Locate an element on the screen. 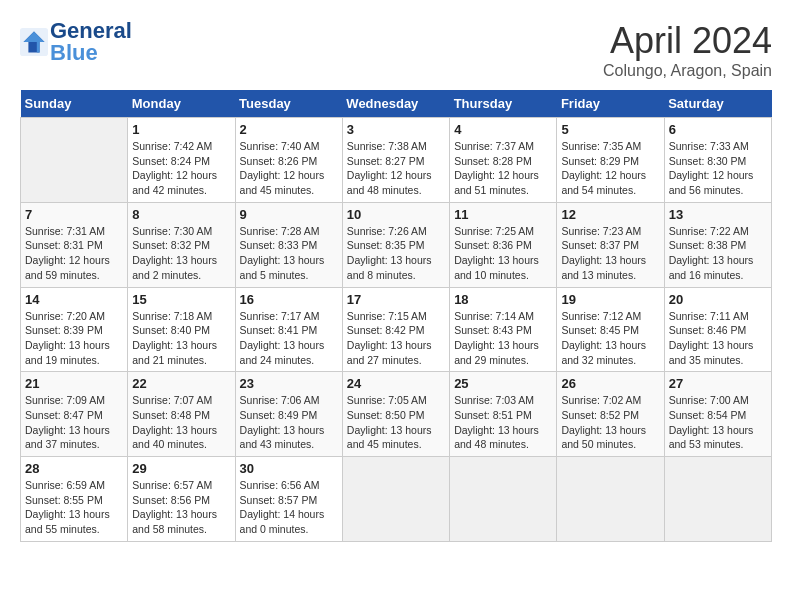 The height and width of the screenshot is (612, 792). day-info: Sunrise: 7:22 AMSunset: 8:38 PMDaylight:… is located at coordinates (718, 254).